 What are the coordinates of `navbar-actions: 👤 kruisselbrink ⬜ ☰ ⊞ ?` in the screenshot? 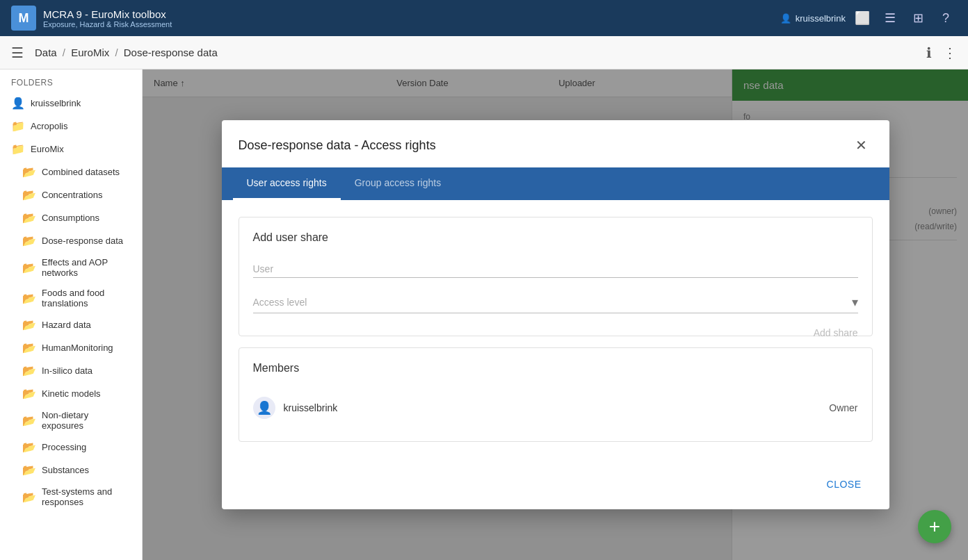 It's located at (869, 18).